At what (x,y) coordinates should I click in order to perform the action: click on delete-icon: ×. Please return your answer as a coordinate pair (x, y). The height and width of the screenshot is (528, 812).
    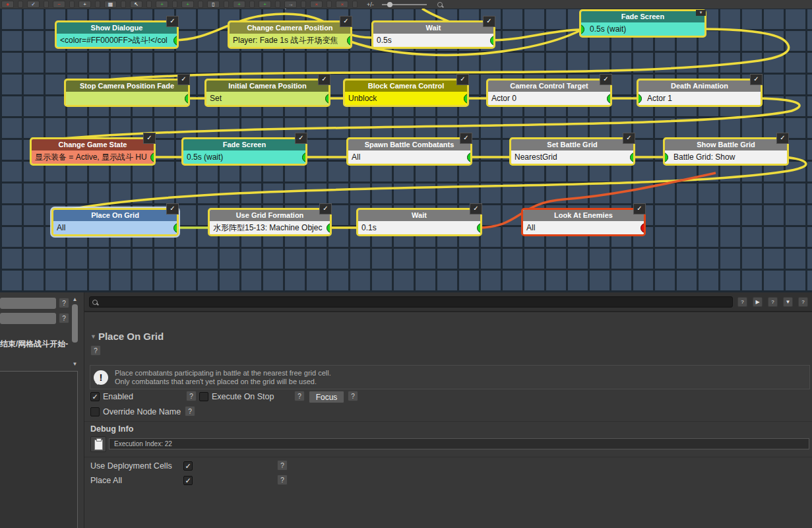
    Looking at the image, I should click on (317, 4).